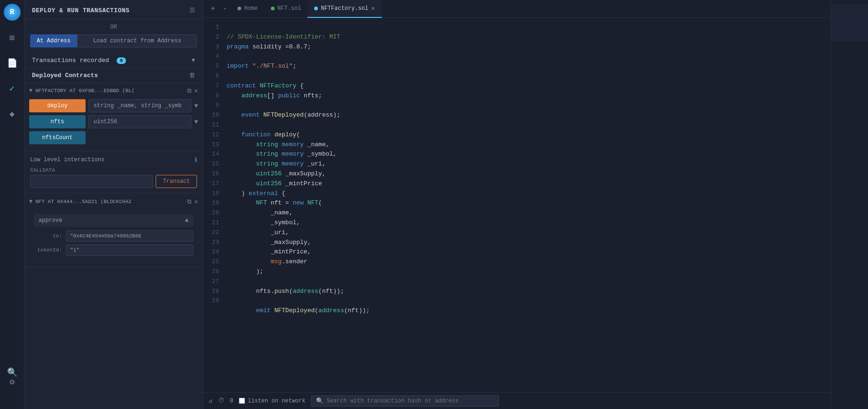  Describe the element at coordinates (239, 8) in the screenshot. I see `home-tab-dot` at that location.